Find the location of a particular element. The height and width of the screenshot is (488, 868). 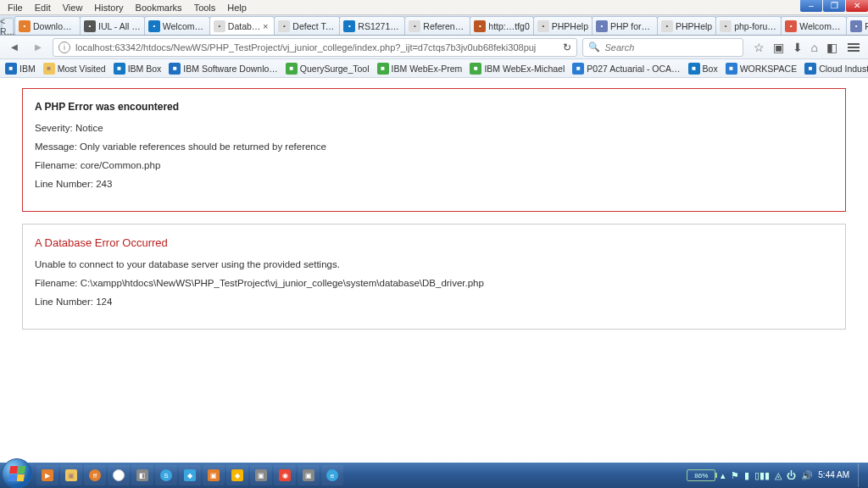

browser-tab-strip: < R… •Downloa…•IUL - All …•Welcome…•Data… is located at coordinates (434, 25).